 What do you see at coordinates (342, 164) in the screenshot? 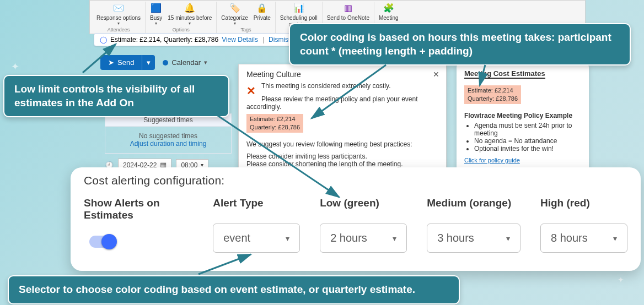
I see `meeting-culture-tip2: Please consider shortening the length of…` at bounding box center [342, 164].